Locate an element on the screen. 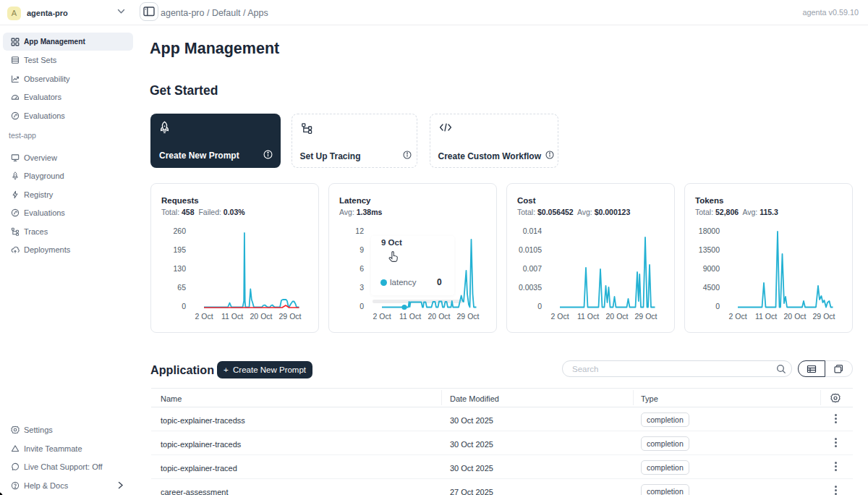 The height and width of the screenshot is (495, 868). svg-text: 12 is located at coordinates (359, 231).